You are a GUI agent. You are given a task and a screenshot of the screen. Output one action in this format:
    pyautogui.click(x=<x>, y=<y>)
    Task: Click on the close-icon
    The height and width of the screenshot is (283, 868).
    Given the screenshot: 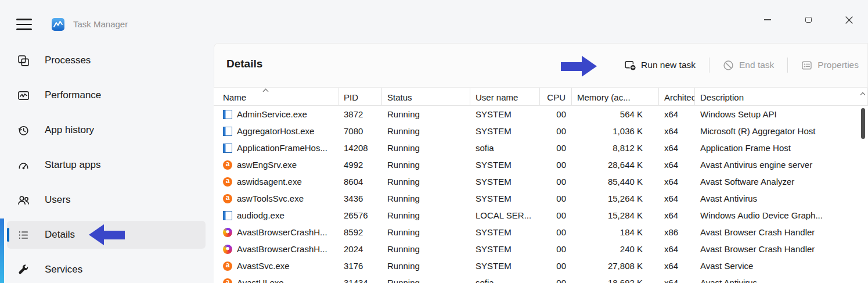 What is the action you would take?
    pyautogui.click(x=849, y=20)
    